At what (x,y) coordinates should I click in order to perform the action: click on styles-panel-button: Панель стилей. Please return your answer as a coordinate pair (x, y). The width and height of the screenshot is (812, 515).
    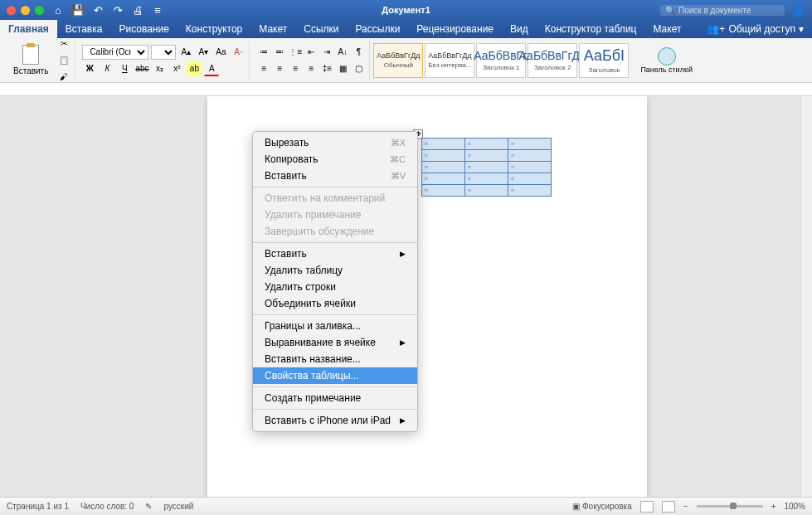
    Looking at the image, I should click on (667, 61).